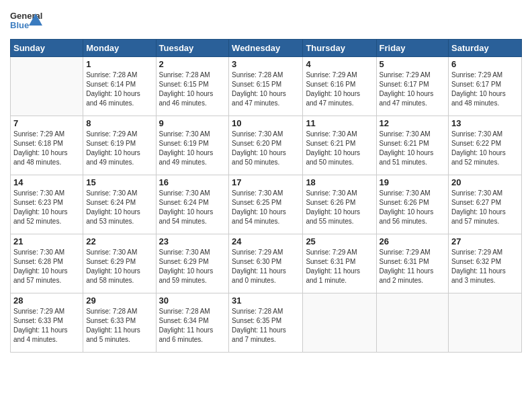  Describe the element at coordinates (193, 208) in the screenshot. I see `day-info: Sunrise: 7:30 AM Sunset: 6:24 PM Dayligh…` at that location.